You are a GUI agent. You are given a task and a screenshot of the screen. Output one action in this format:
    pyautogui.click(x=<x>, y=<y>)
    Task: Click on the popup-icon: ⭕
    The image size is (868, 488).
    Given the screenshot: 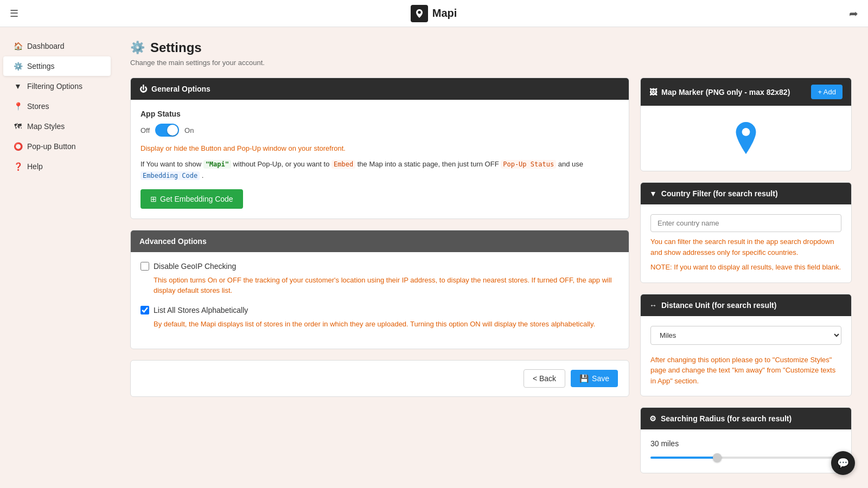 What is the action you would take?
    pyautogui.click(x=18, y=146)
    